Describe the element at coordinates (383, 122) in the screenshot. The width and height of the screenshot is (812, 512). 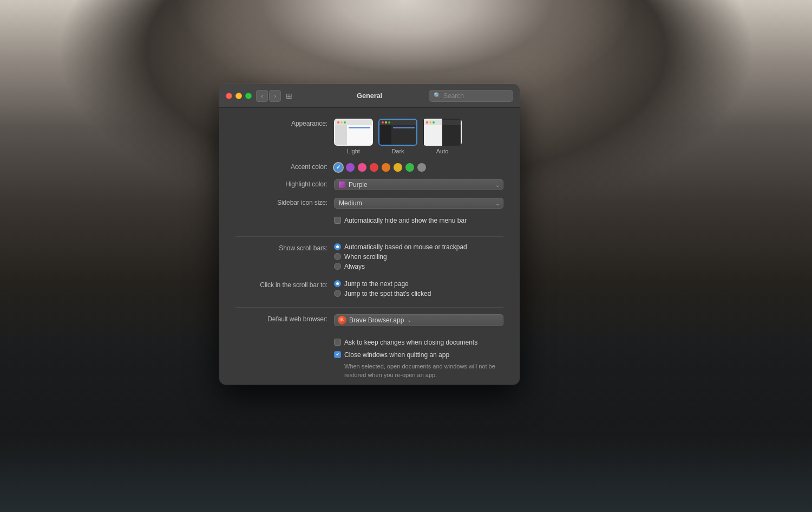
I see `thumb-dot-red-d` at that location.